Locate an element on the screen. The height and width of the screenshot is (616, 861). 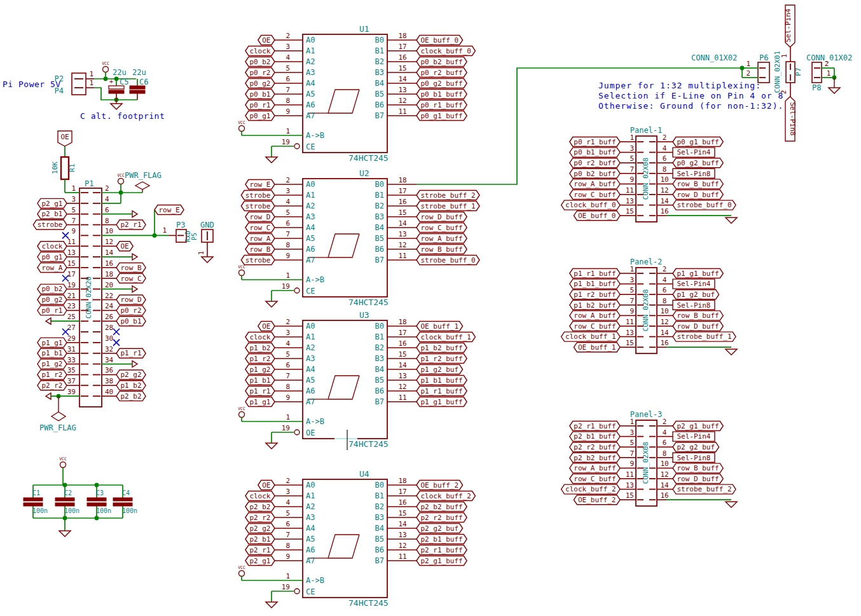
vcc-icon-label: VCC is located at coordinates (242, 267).